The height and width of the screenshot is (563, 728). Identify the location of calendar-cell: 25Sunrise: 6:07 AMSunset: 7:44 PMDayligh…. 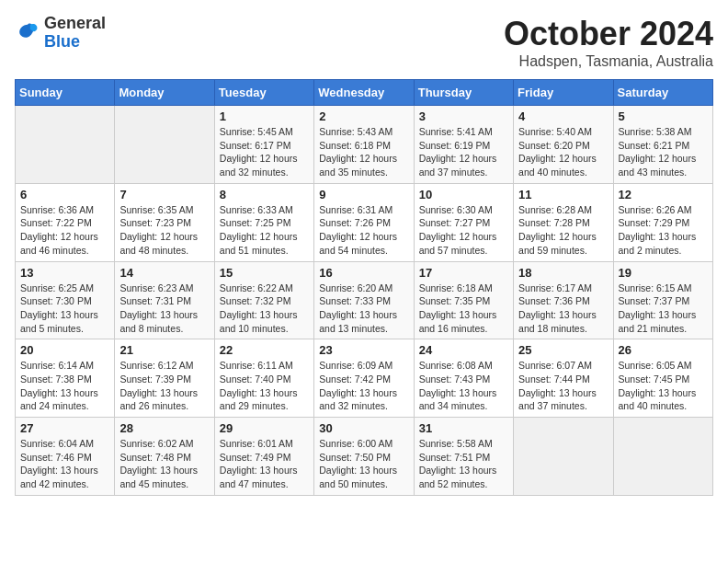
(563, 379).